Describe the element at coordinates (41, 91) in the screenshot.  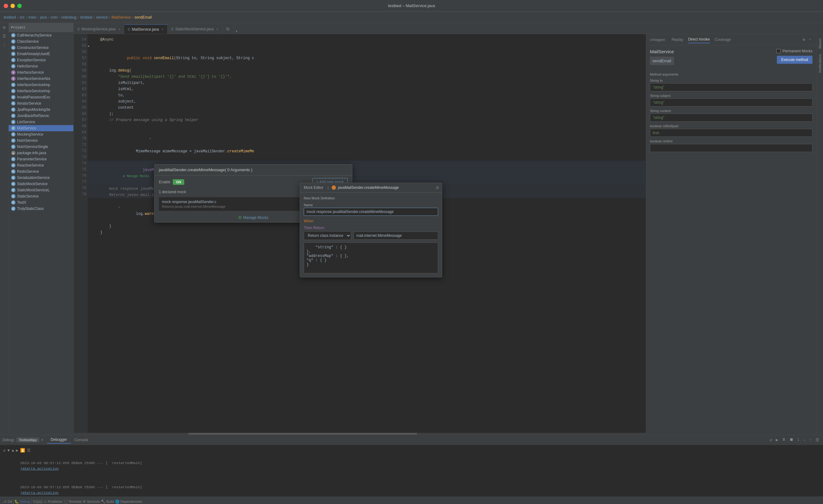
I see `sidebar-item-interfaceimp2: CInterfaceServiceImp` at that location.